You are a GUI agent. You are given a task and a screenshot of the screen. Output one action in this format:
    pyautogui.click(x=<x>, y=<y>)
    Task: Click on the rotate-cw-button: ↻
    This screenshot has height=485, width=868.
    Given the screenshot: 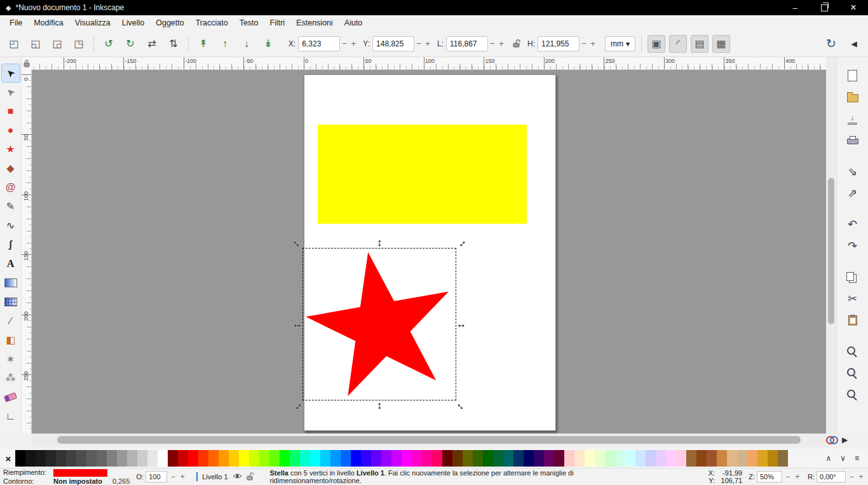 What is the action you would take?
    pyautogui.click(x=130, y=44)
    